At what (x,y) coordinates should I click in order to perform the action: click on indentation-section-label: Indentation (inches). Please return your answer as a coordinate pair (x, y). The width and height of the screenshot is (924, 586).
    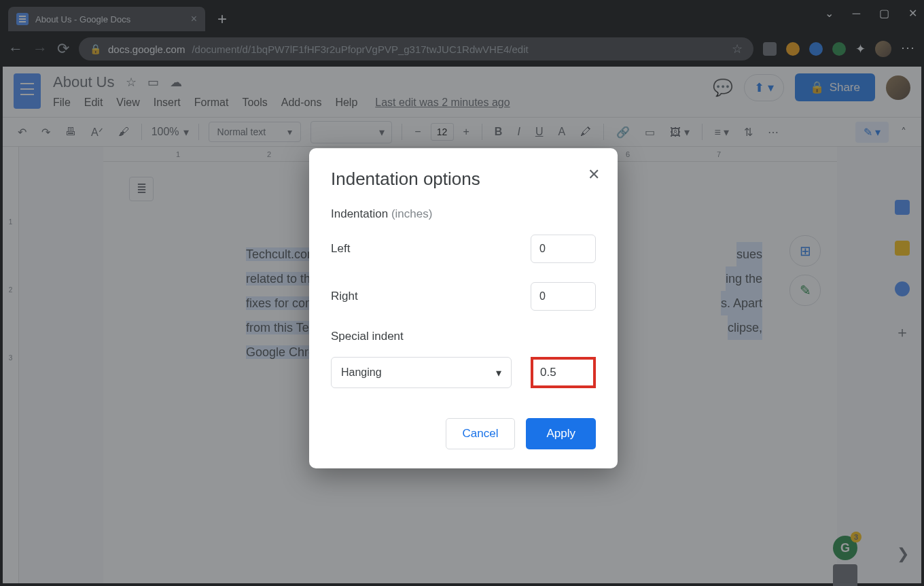
    Looking at the image, I should click on (463, 214).